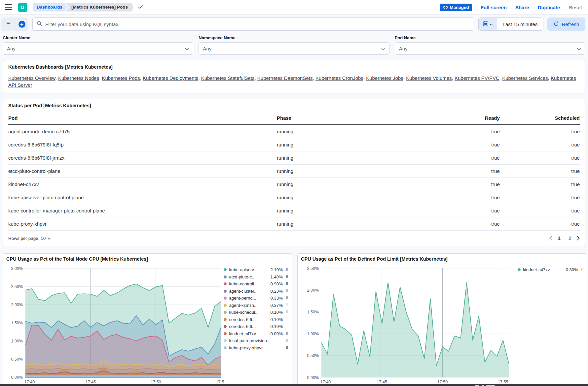 The width and height of the screenshot is (588, 386). I want to click on svg-text: 0.50%, so click(313, 356).